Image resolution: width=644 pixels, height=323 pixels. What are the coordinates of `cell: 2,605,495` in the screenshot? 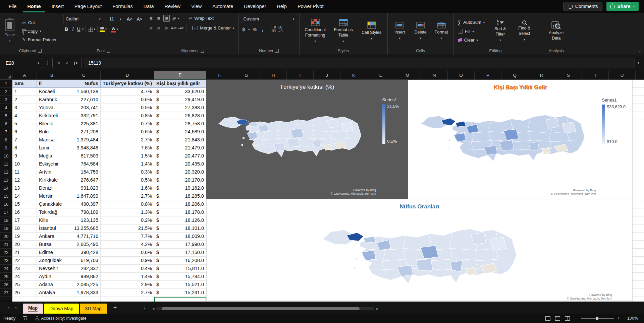 It's located at (84, 245).